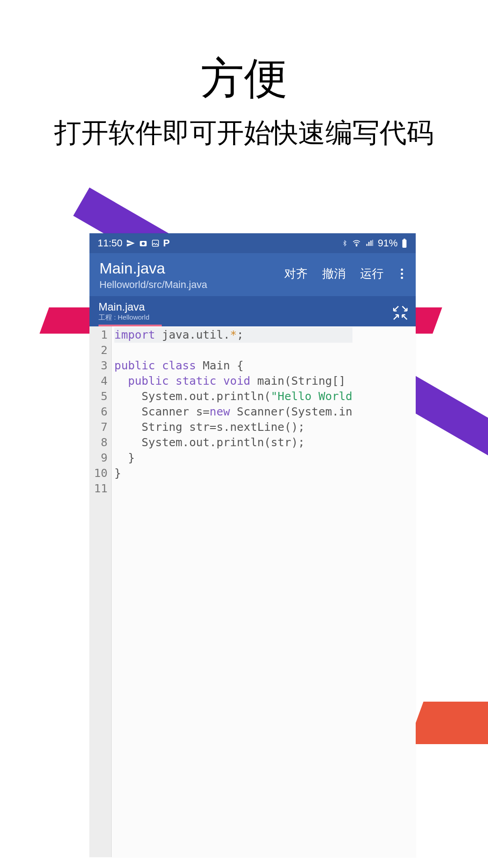  I want to click on line-number: 9, so click(101, 458).